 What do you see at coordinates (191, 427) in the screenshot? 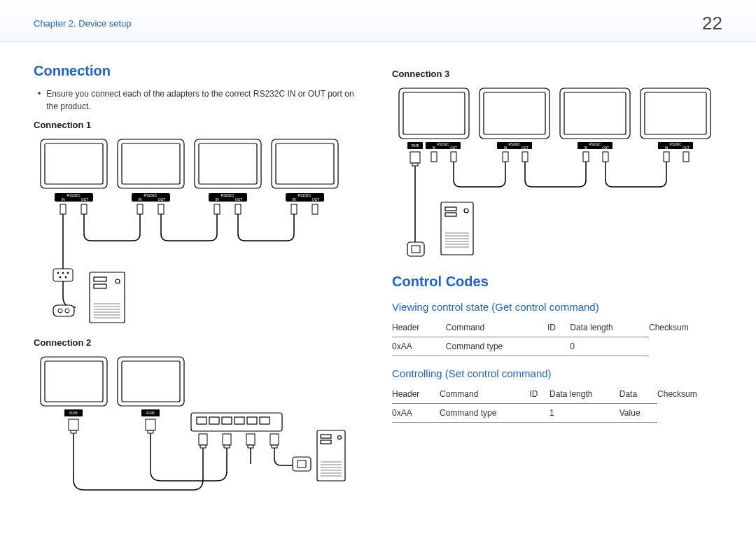
I see `connection2-svg: RJ45 RJ45` at bounding box center [191, 427].